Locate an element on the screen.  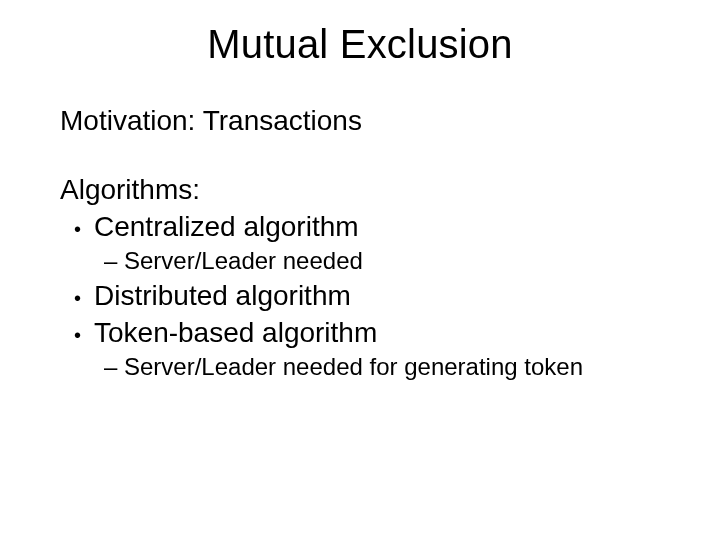
bullet-label: Token-based algorithm is located at coordinates (377, 332).